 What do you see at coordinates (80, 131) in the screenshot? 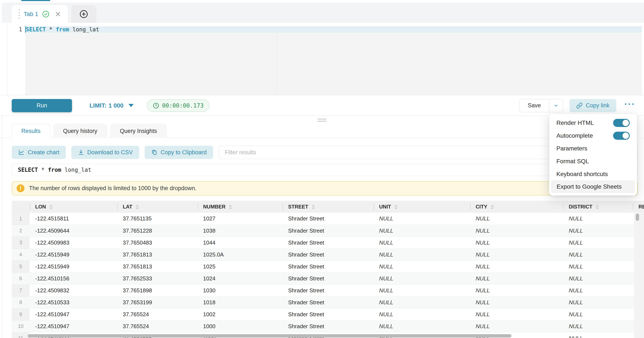
I see `tab-query-history: Query history` at bounding box center [80, 131].